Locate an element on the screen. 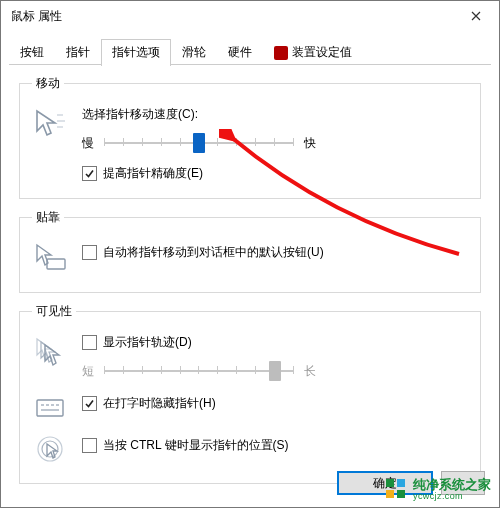 This screenshot has height=508, width=500. watermark: 纯净系统之家 ycwcjz.com is located at coordinates (438, 490).